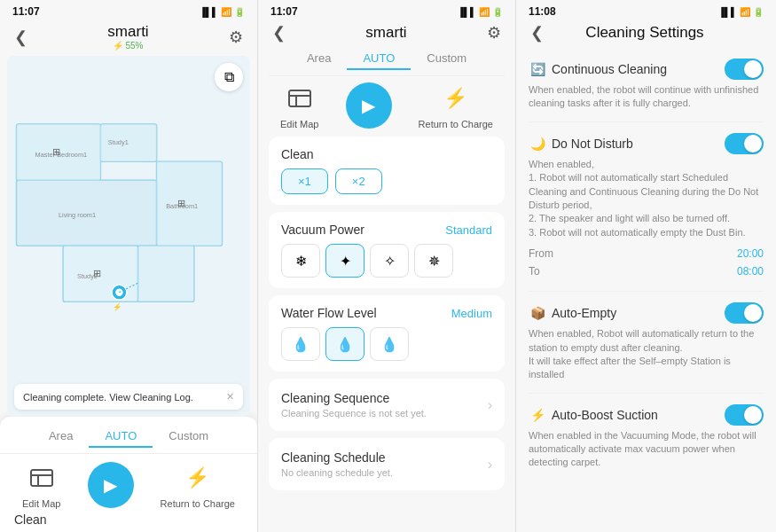 Image resolution: width=776 pixels, height=532 pixels. I want to click on svg-text: Living room1, so click(77, 215).